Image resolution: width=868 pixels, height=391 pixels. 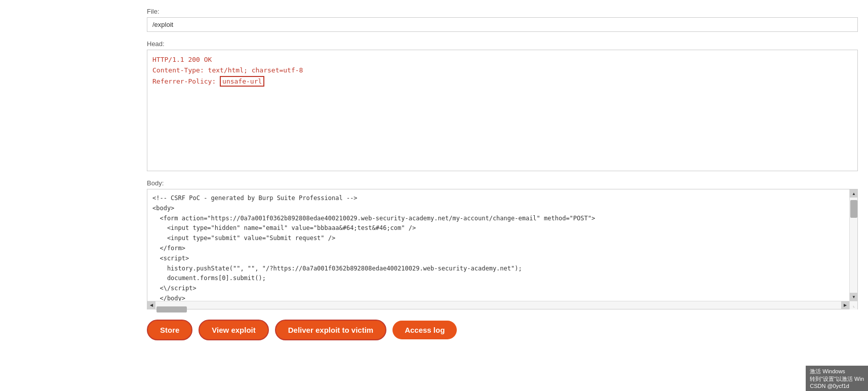 What do you see at coordinates (502, 70) in the screenshot?
I see `head-line2: Content-Type: text/html; charset=utf-8` at bounding box center [502, 70].